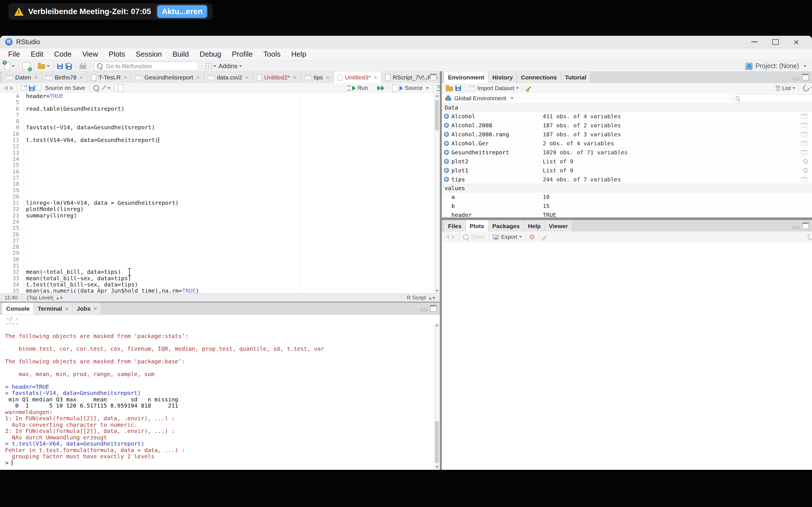  Describe the element at coordinates (22, 77) in the screenshot. I see `source-tab-daten: Daten×` at that location.